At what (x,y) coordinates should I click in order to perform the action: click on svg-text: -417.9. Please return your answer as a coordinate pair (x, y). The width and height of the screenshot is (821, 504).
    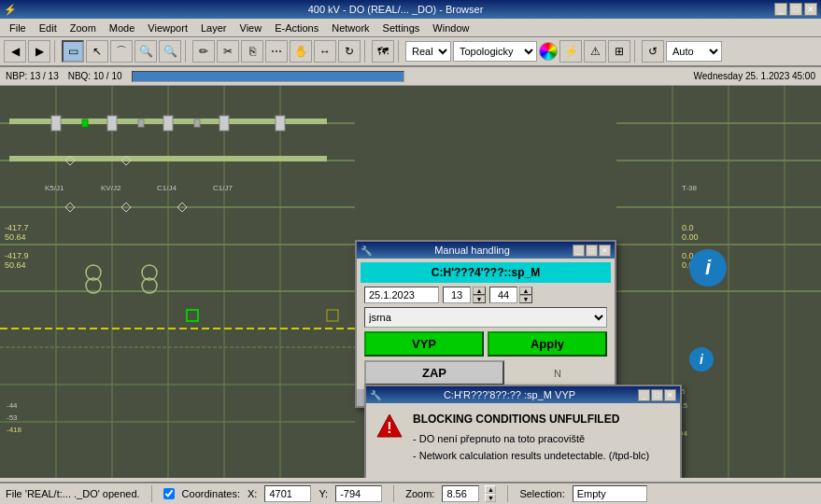
    Looking at the image, I should click on (17, 256).